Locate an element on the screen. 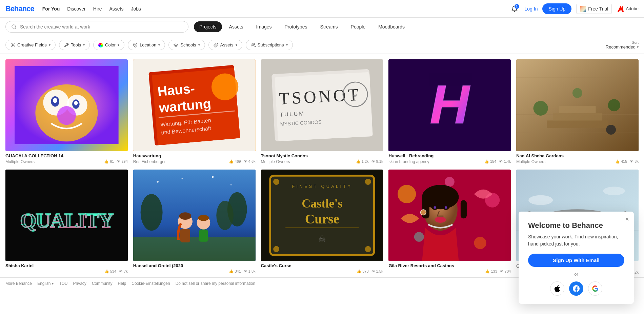 The height and width of the screenshot is (314, 644). notification-button: 2 is located at coordinates (515, 9).